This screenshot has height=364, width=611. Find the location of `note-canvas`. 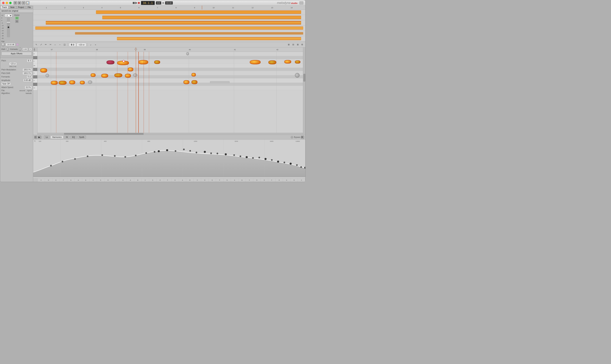

note-canvas is located at coordinates (170, 92).